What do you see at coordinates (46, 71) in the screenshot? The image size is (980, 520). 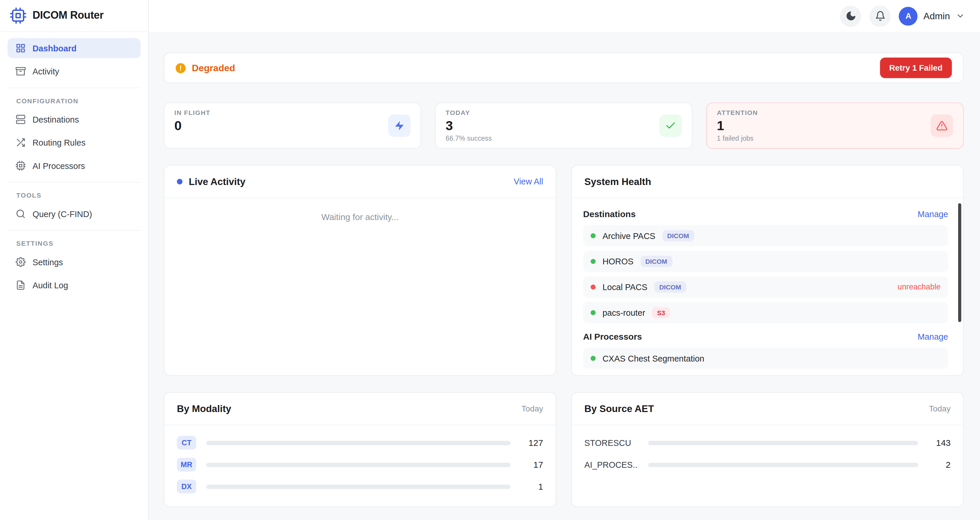 I see `sidebar-item-label: Activity` at bounding box center [46, 71].